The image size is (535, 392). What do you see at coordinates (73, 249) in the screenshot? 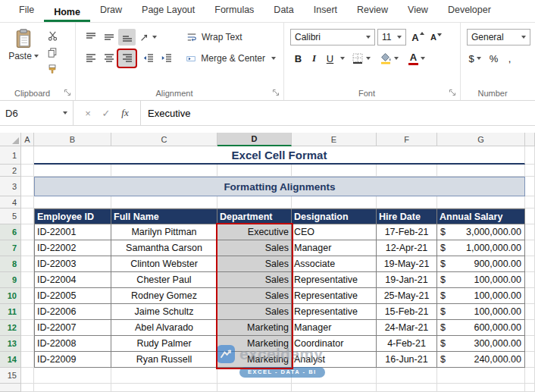
I see `cell-B7: ID-22002` at bounding box center [73, 249].